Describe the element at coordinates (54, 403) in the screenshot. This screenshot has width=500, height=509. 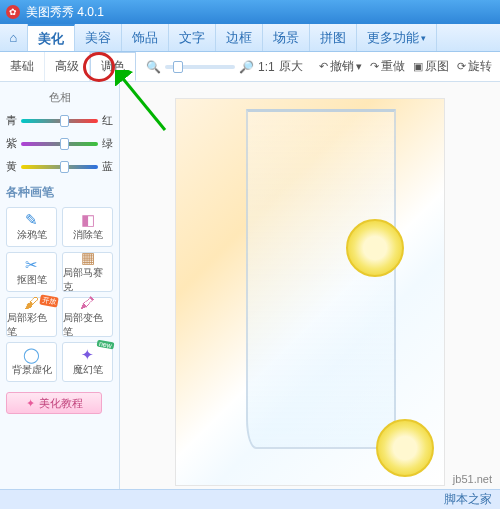
I see `tutorial-button: ✦ 美化教程` at that location.